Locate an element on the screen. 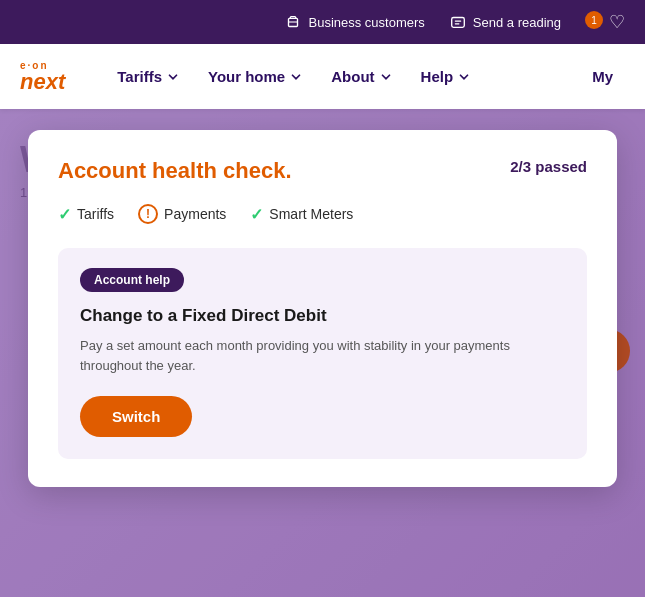 The width and height of the screenshot is (645, 597). modal-title: Account health check. is located at coordinates (175, 171).